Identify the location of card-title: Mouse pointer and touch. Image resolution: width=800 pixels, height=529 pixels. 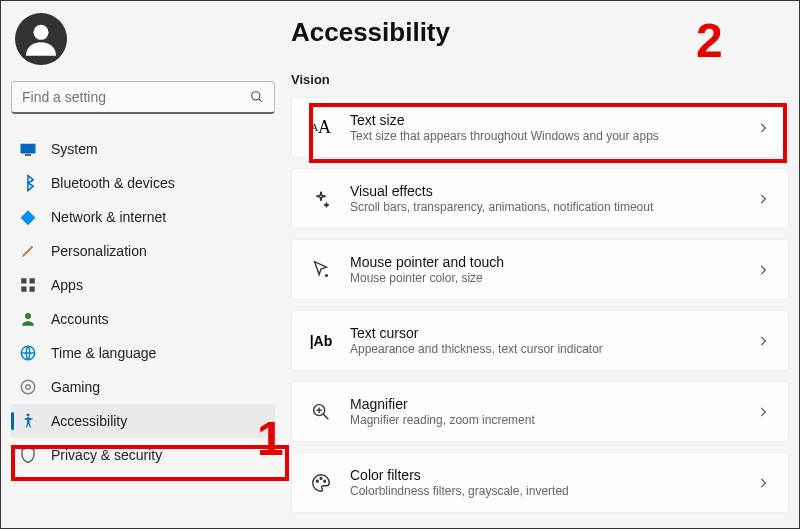
(544, 262).